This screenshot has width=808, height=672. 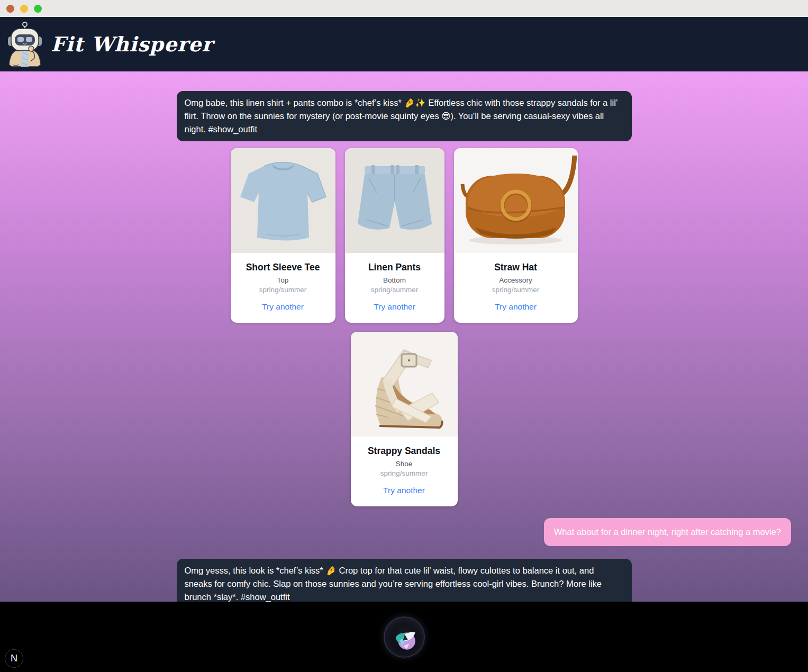 I want to click on product-title: Straw Hat, so click(x=516, y=268).